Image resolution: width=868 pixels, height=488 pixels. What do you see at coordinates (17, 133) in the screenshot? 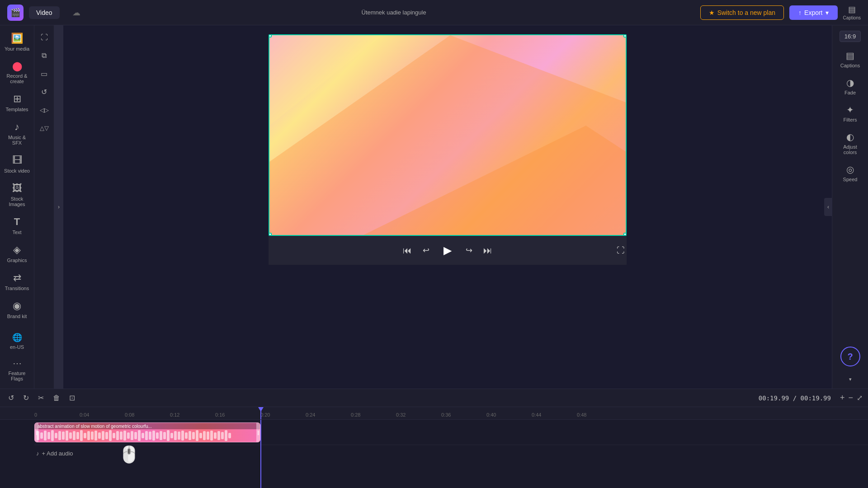
I see `sidebar-item-music-sfx: ♪ Music & SFX` at bounding box center [17, 133].